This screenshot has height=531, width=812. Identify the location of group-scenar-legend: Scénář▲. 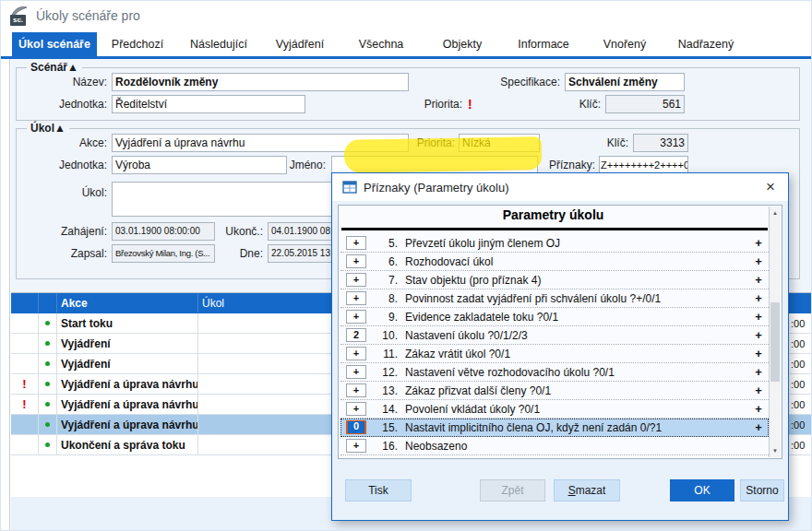
(54, 67).